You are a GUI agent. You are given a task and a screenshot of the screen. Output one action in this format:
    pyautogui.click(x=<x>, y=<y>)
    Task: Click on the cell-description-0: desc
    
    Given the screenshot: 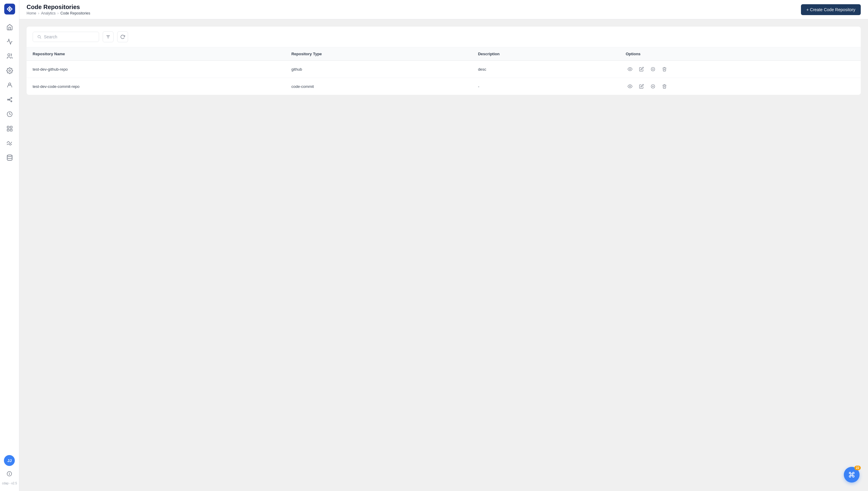 What is the action you would take?
    pyautogui.click(x=546, y=69)
    